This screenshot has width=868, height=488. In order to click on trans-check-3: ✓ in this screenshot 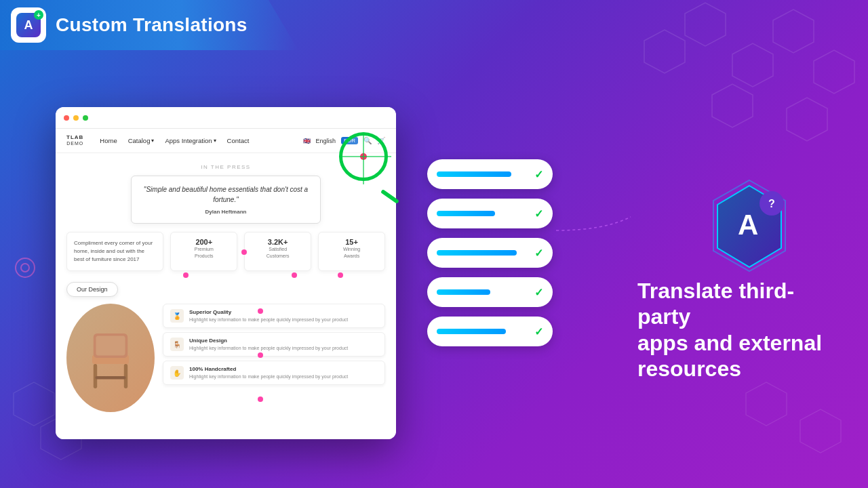, I will do `click(538, 253)`.